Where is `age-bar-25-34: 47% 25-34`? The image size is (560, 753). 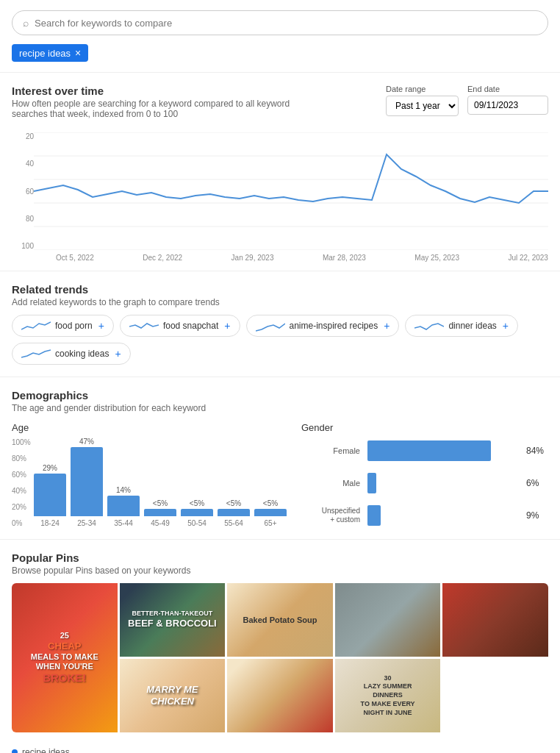
age-bar-25-34: 47% 25-34 is located at coordinates (87, 482).